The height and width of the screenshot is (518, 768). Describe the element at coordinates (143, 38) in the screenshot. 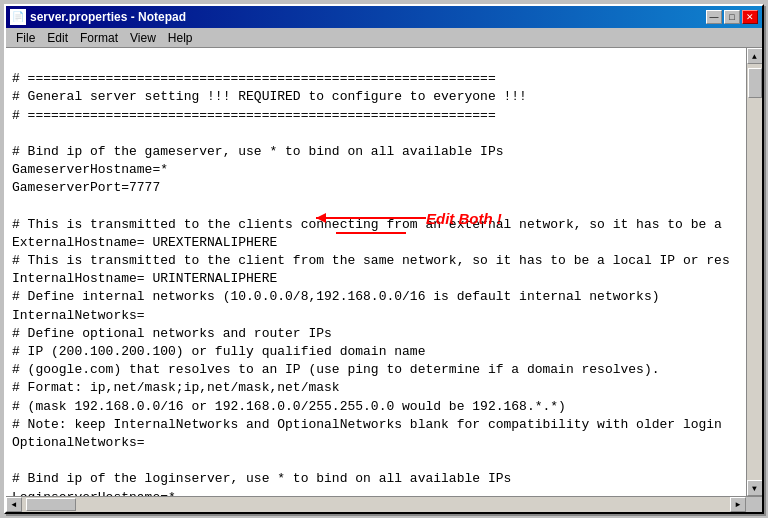

I see `menu-view: View` at that location.